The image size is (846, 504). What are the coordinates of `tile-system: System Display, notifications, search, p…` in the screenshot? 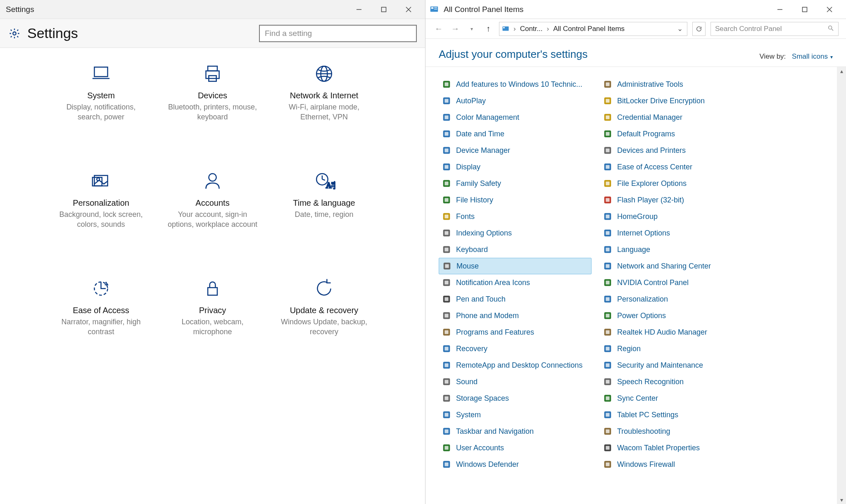 It's located at (101, 108).